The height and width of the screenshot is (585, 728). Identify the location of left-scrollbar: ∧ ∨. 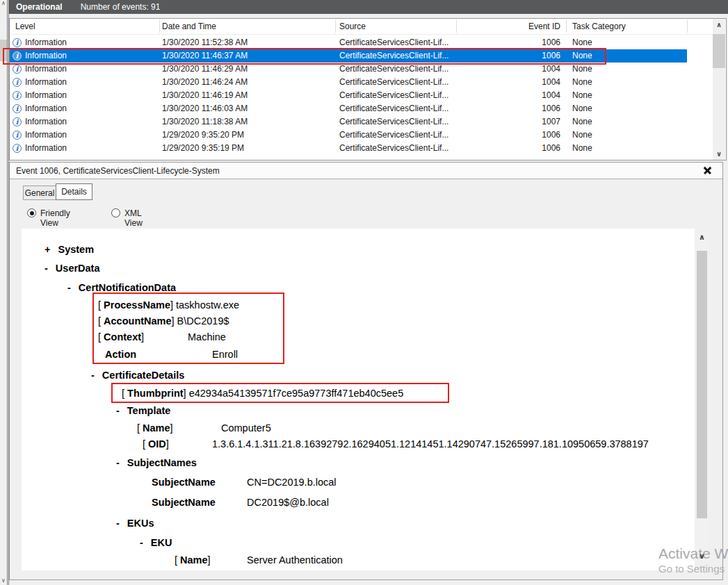
(3, 292).